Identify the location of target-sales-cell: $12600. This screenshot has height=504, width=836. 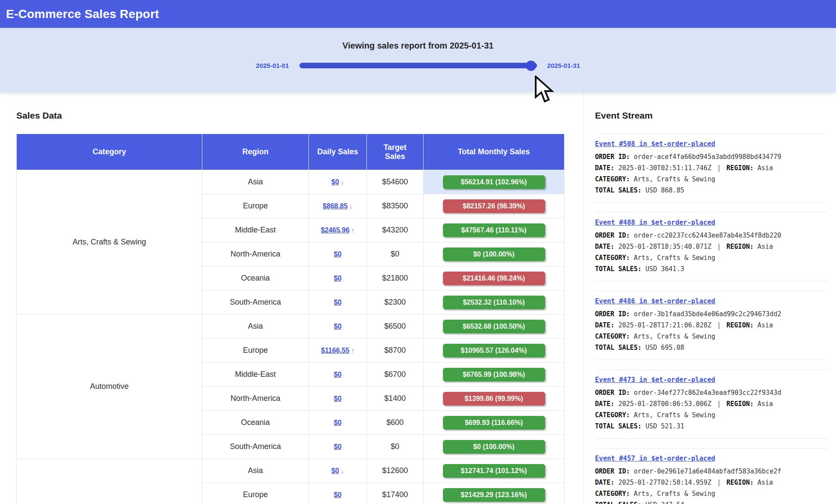
(395, 471).